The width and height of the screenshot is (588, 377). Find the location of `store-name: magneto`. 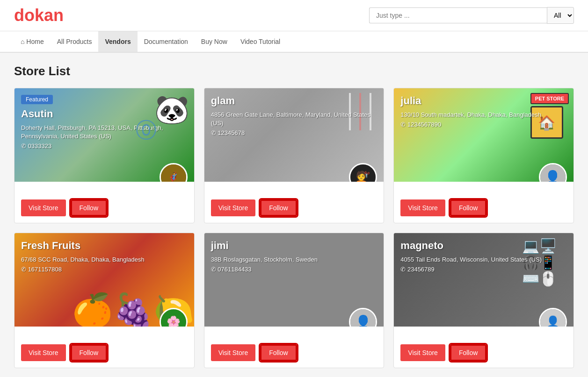

store-name: magneto is located at coordinates (484, 246).